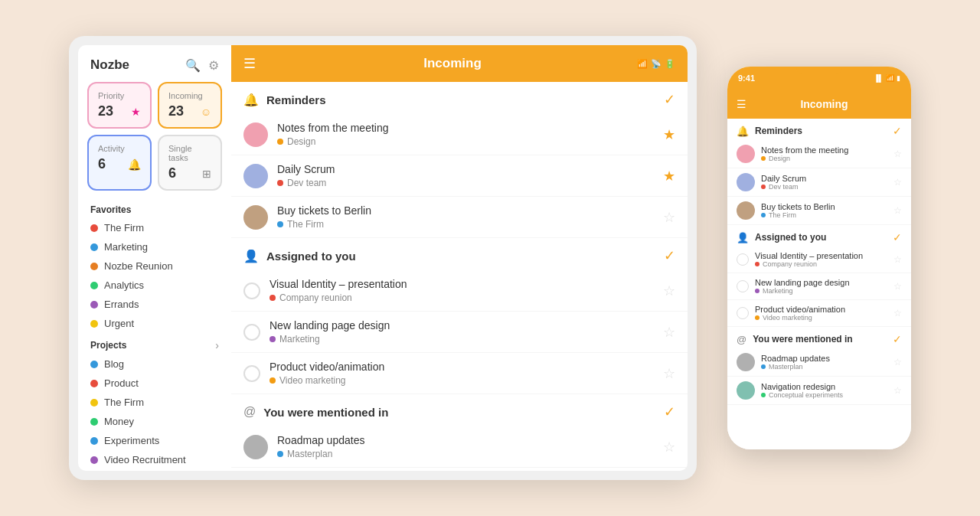 The width and height of the screenshot is (980, 516). Describe the element at coordinates (459, 254) in the screenshot. I see `assigned-section-header: 👤 Assigned to you ✓` at that location.